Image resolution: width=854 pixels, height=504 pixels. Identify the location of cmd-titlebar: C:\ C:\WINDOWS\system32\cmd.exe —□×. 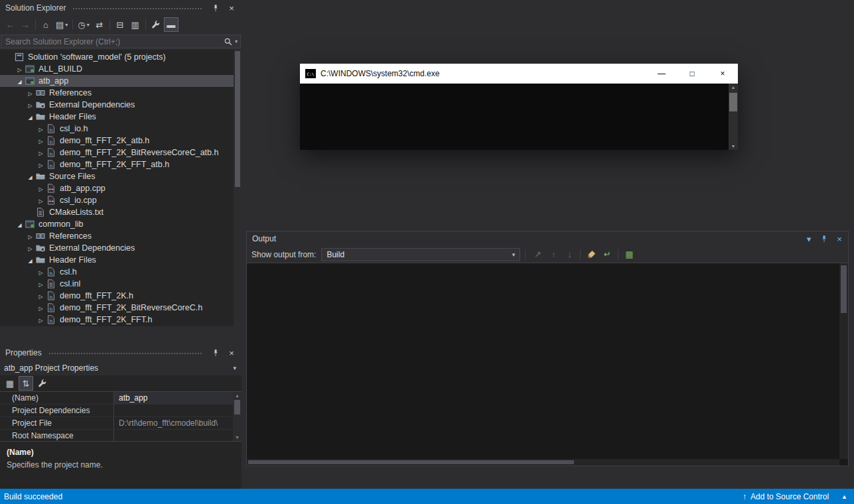
(519, 74).